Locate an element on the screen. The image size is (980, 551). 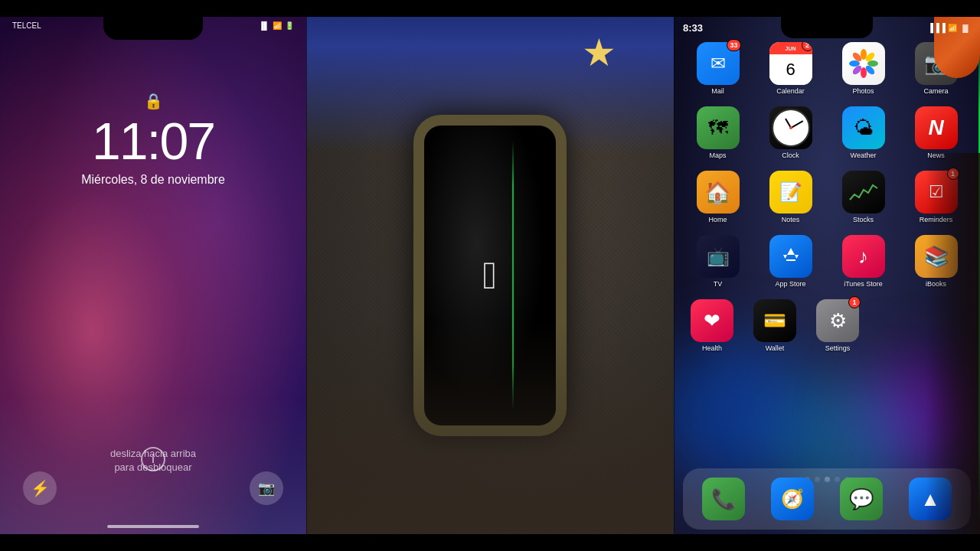
dock-safari: 🧭 is located at coordinates (792, 499).